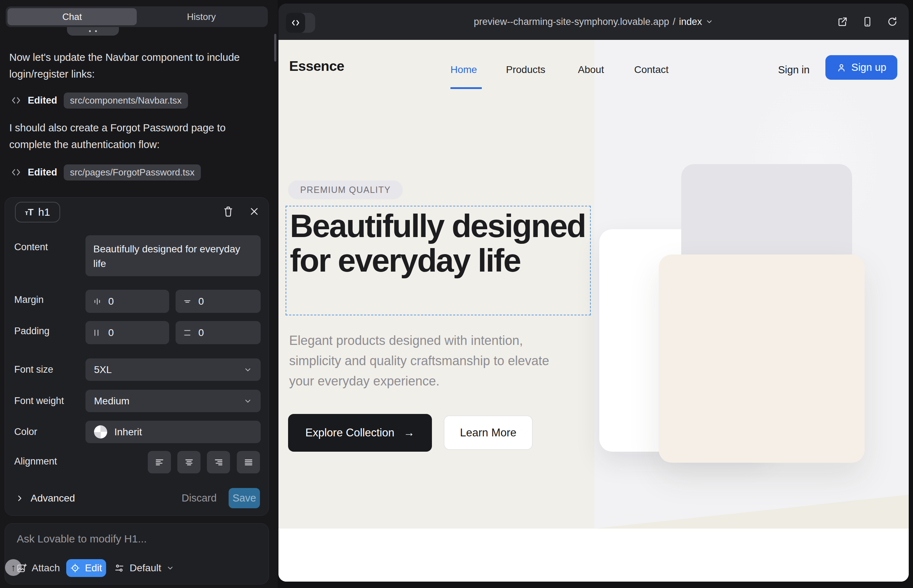 This screenshot has height=588, width=913. What do you see at coordinates (842, 22) in the screenshot?
I see `external-link-icon` at bounding box center [842, 22].